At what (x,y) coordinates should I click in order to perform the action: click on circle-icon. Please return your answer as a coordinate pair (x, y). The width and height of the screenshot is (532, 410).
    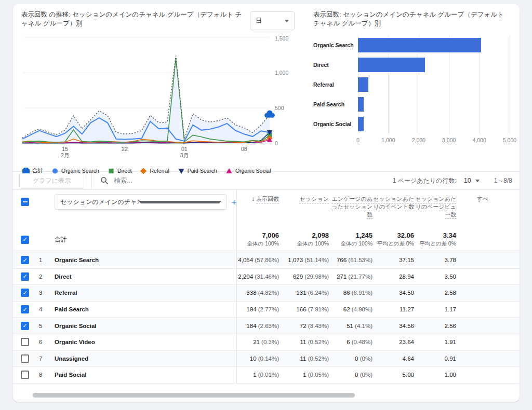
    Looking at the image, I should click on (55, 171).